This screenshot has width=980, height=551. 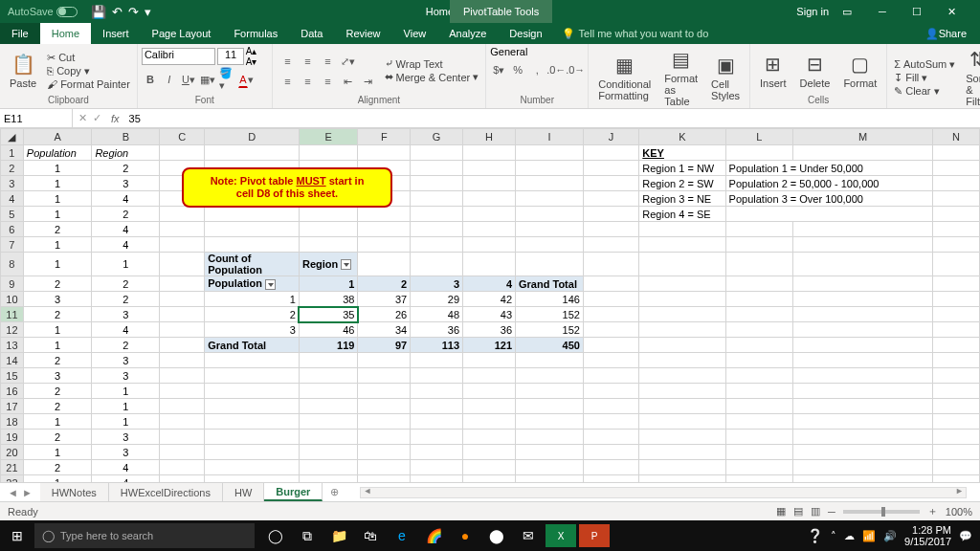 I want to click on row-header: 17, so click(x=12, y=407).